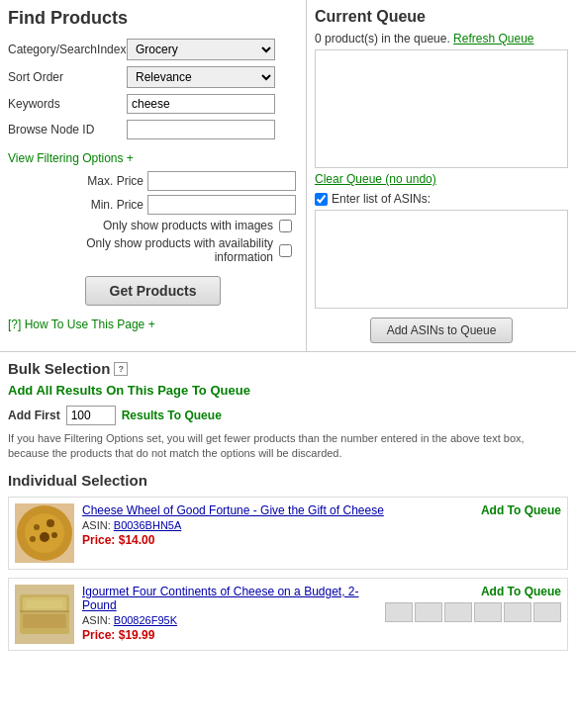 The image size is (576, 728). What do you see at coordinates (277, 540) in the screenshot?
I see `product-price-1: Price: $14.00` at bounding box center [277, 540].